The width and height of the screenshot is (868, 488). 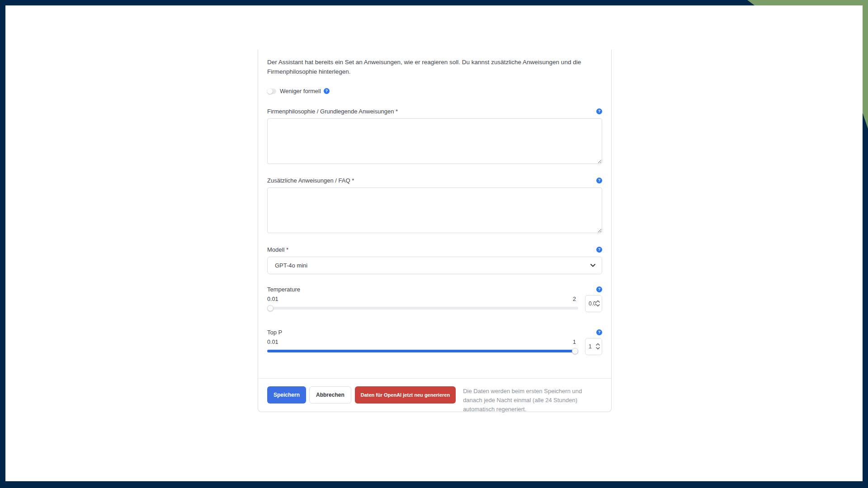 I want to click on less-formal-toggle, so click(x=272, y=91).